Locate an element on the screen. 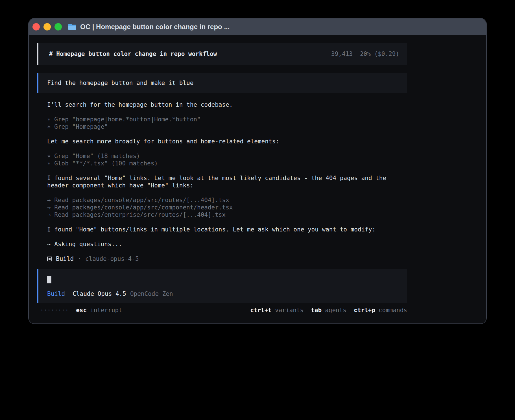 The height and width of the screenshot is (420, 515). spinner-dots: ········ is located at coordinates (54, 310).